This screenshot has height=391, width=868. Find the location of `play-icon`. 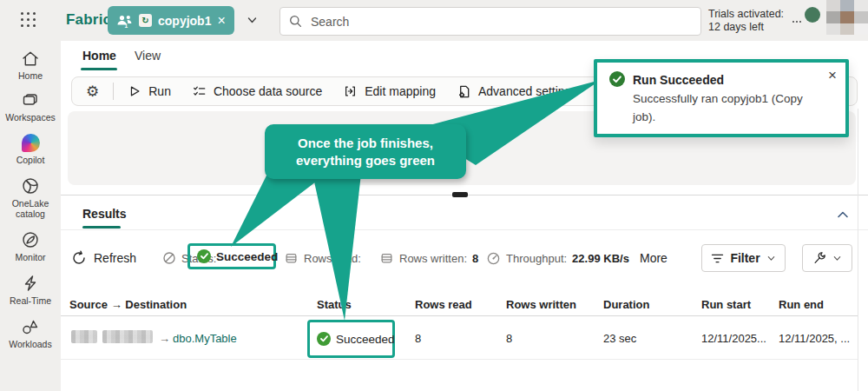

play-icon is located at coordinates (135, 91).